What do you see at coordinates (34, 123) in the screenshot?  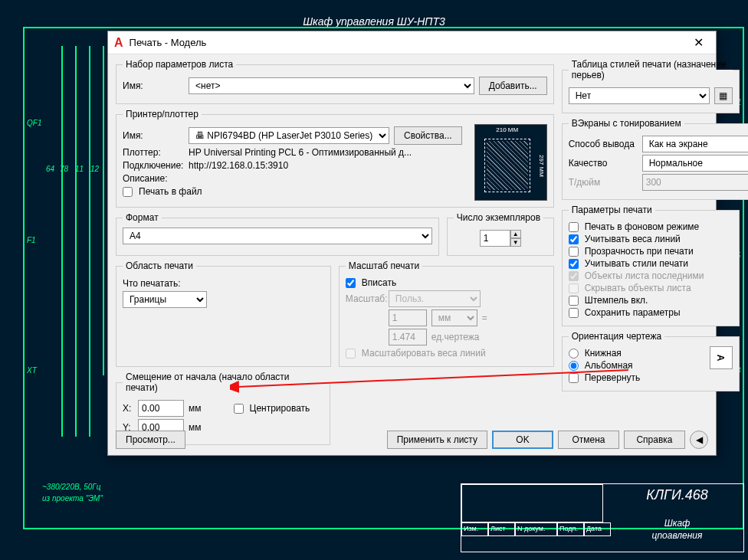 I see `cad-label-qf1: QF1` at bounding box center [34, 123].